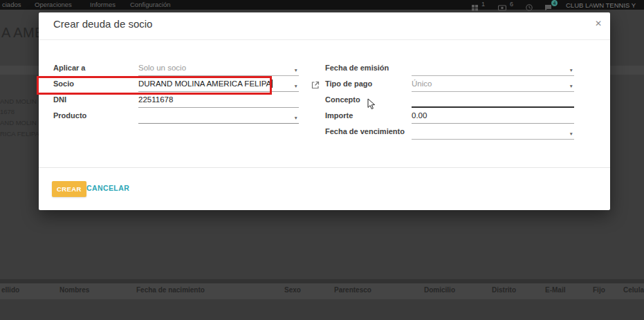  What do you see at coordinates (154, 86) in the screenshot?
I see `highlight-box` at bounding box center [154, 86].